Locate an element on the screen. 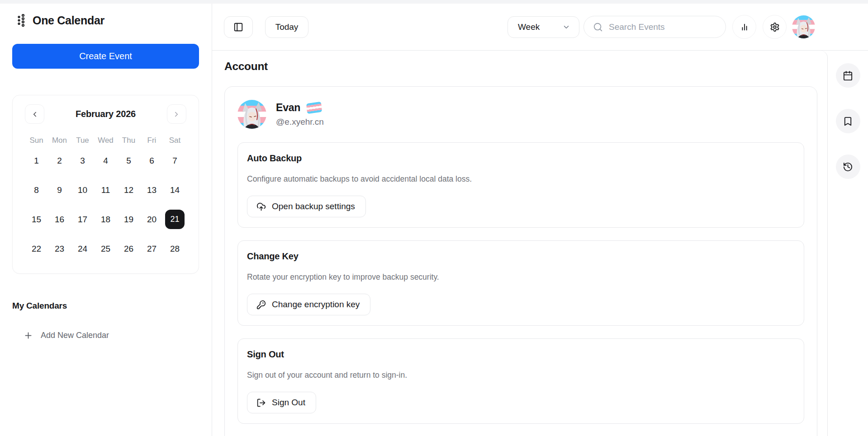 This screenshot has height=436, width=868. logout-icon is located at coordinates (261, 403).